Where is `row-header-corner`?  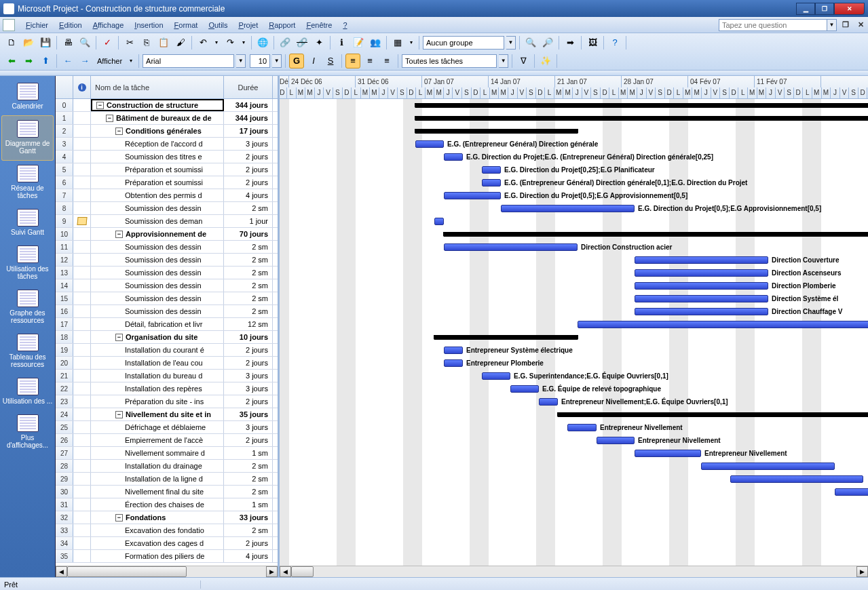 row-header-corner is located at coordinates (64, 87).